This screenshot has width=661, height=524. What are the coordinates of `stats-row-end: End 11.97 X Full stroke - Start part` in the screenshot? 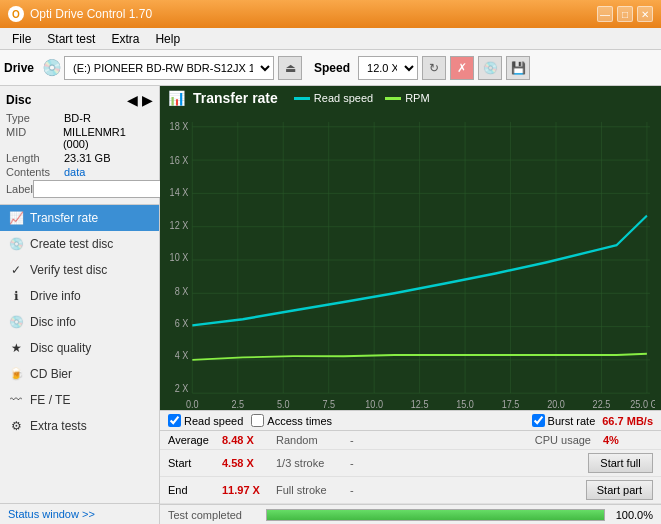 It's located at (410, 490).